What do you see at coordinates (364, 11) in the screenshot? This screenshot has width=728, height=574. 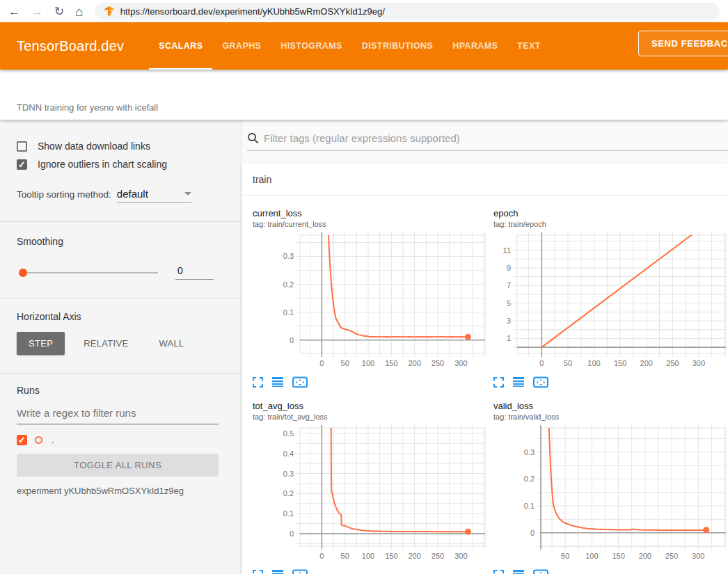 I see `browser-toolbar: ← → ↻ ⌂ https://tensorboard.dev/experime…` at bounding box center [364, 11].